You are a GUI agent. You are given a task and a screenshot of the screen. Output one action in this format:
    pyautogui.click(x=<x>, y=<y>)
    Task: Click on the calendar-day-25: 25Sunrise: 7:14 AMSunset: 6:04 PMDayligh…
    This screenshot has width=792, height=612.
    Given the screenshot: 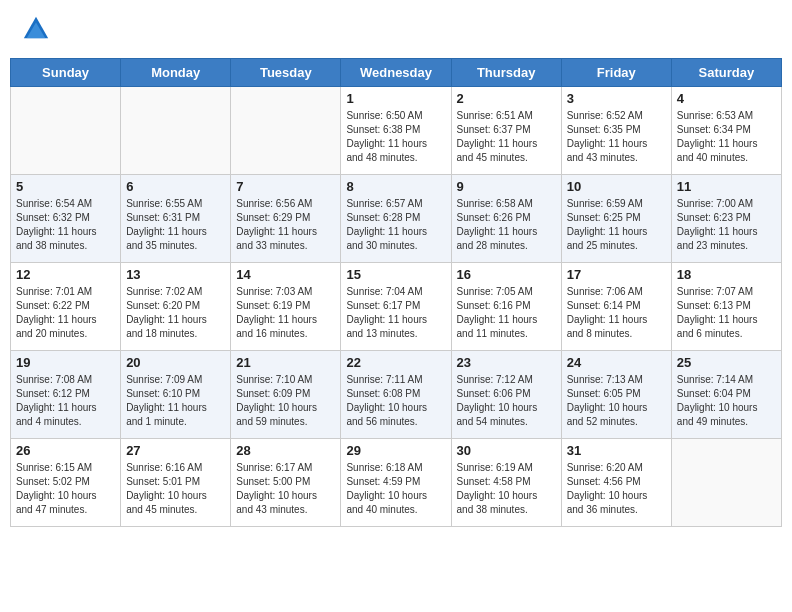 What is the action you would take?
    pyautogui.click(x=726, y=395)
    